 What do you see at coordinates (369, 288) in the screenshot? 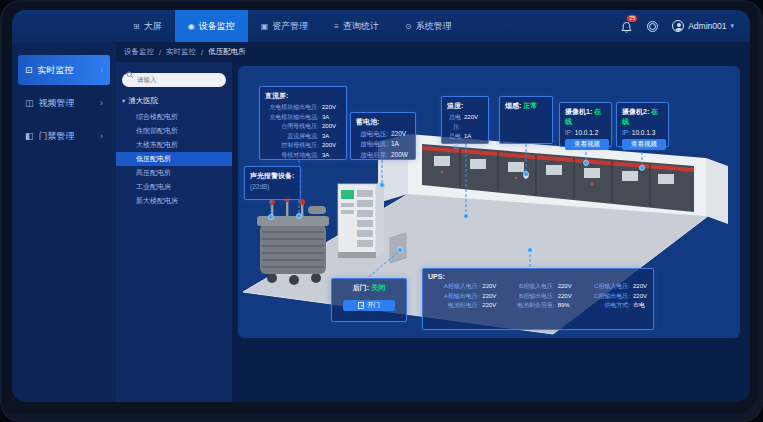
I see `panel-title: 后门: 关闭` at bounding box center [369, 288].